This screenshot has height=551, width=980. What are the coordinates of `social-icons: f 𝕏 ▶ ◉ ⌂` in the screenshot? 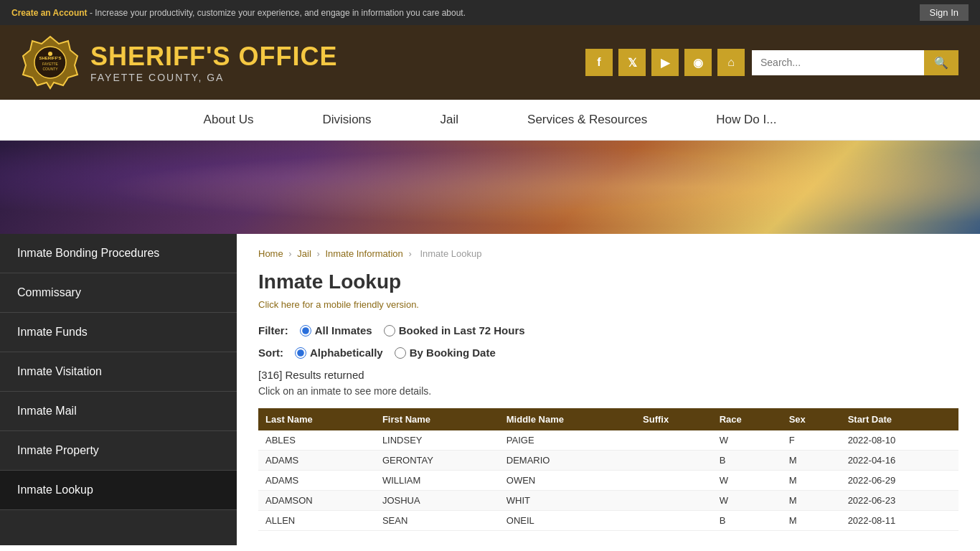 It's located at (665, 62).